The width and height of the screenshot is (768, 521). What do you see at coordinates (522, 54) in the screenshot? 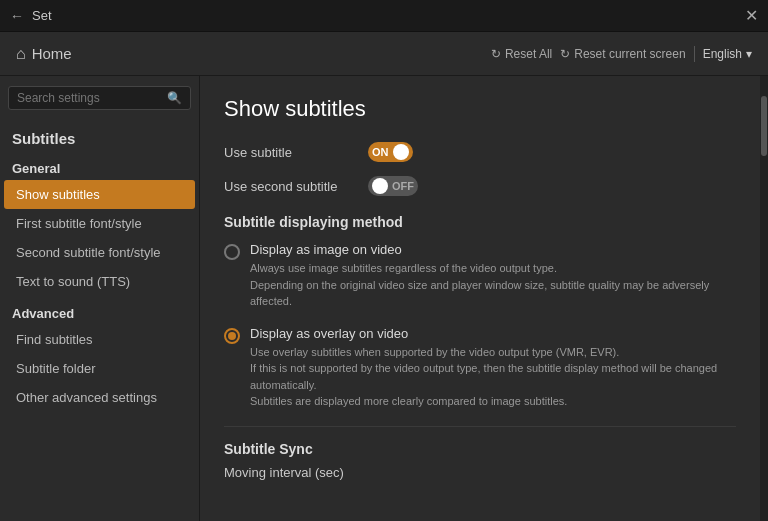
I see `reset-all-button: ↻ Reset All` at bounding box center [522, 54].